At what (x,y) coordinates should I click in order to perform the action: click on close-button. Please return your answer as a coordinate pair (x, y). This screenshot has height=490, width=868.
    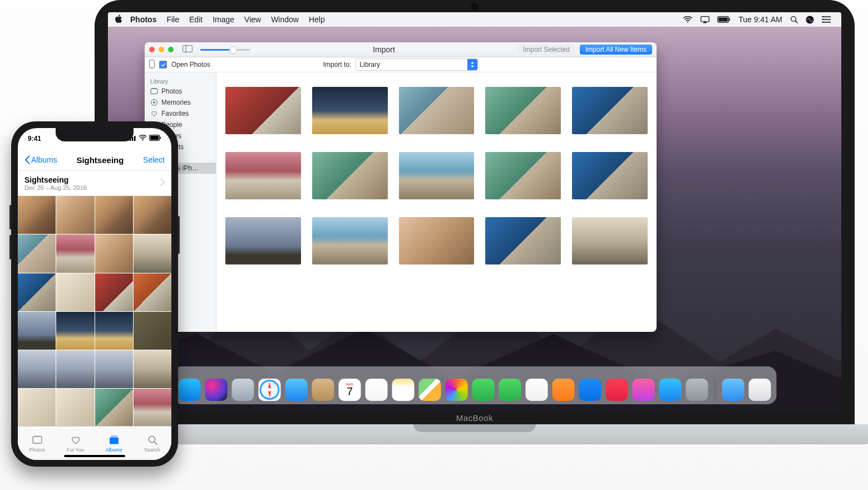
    Looking at the image, I should click on (152, 50).